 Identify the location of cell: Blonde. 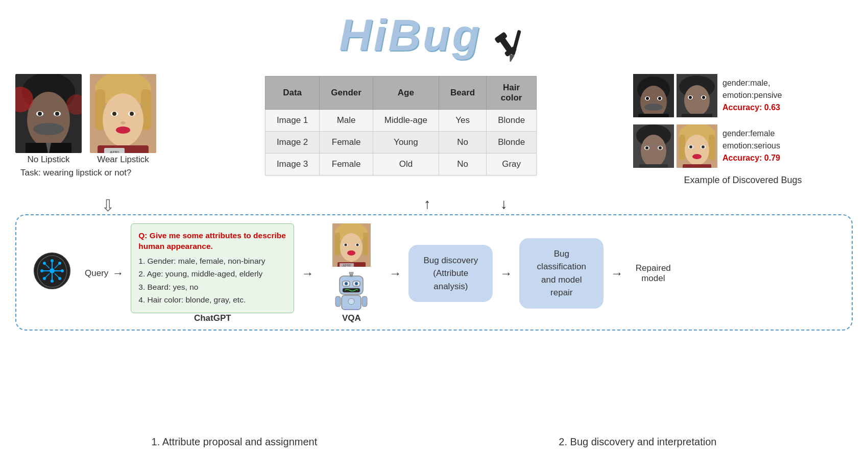
(512, 120).